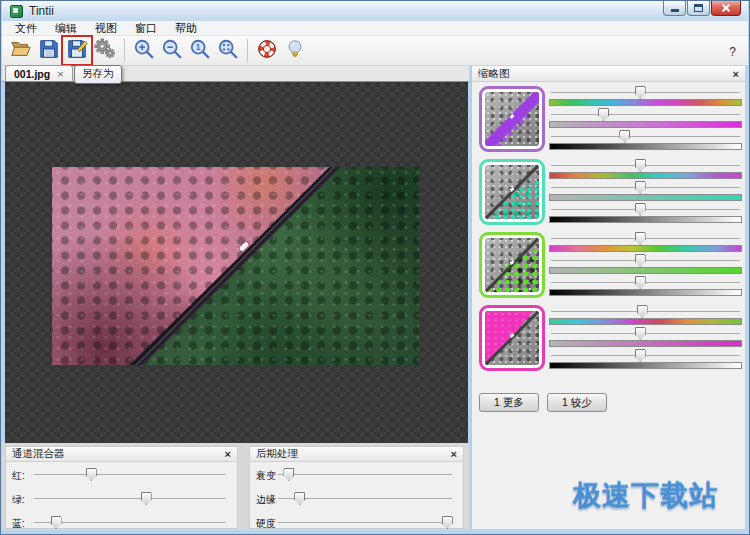 The height and width of the screenshot is (535, 750). Describe the element at coordinates (642, 312) in the screenshot. I see `layer-magenta-hue-slider-handle` at that location.